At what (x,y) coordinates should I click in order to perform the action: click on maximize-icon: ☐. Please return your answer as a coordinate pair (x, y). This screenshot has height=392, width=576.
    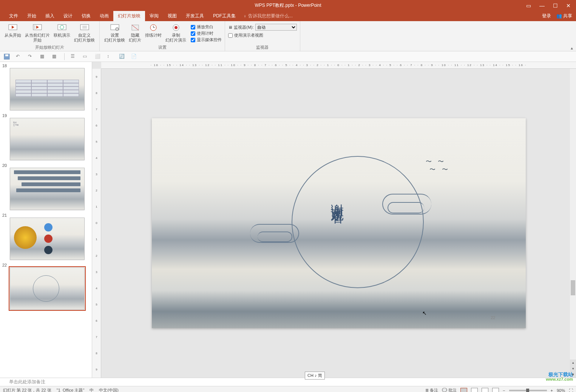
    Looking at the image, I should click on (555, 6).